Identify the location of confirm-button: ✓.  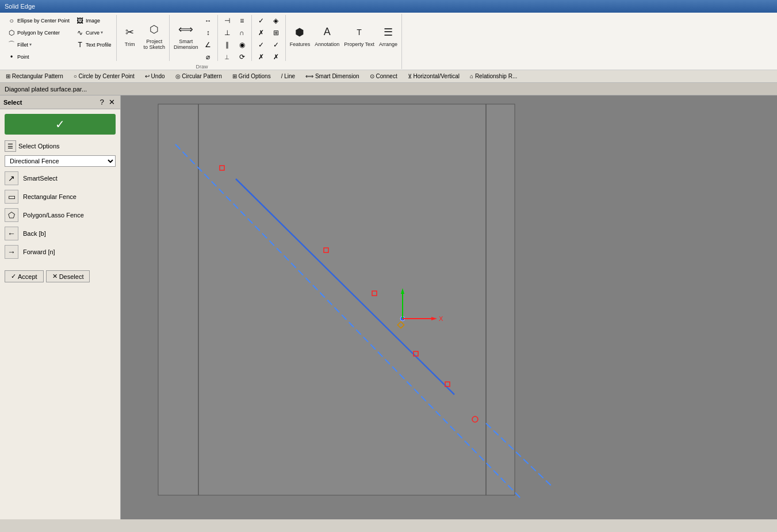
(60, 124).